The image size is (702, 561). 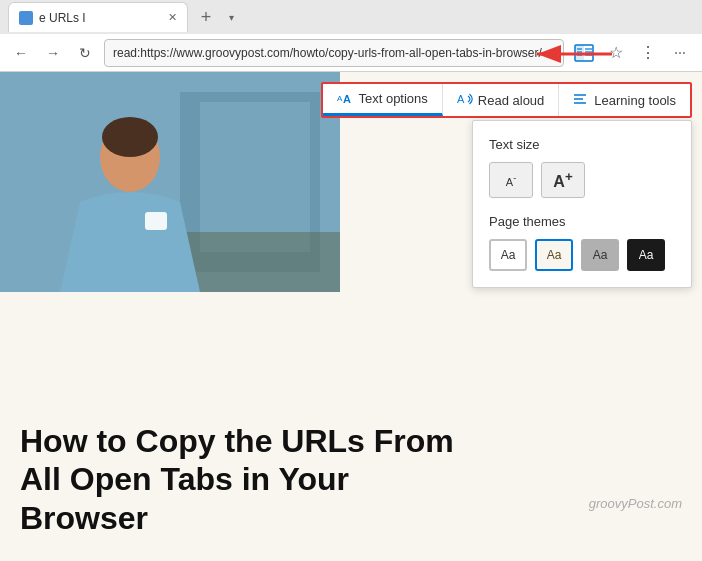 What do you see at coordinates (582, 222) in the screenshot?
I see `page-themes-title: Page themes` at bounding box center [582, 222].